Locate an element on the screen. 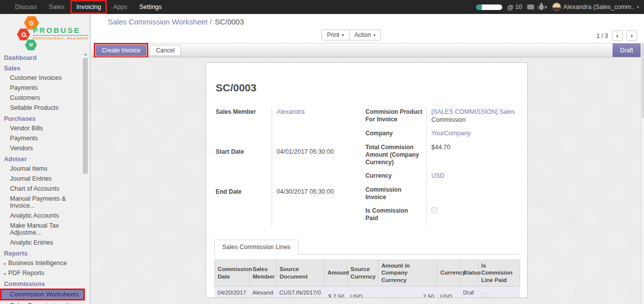 Image resolution: width=644 pixels, height=304 pixels. sidebar-item-manual-payments: Manual Payments & Invoice... is located at coordinates (45, 202).